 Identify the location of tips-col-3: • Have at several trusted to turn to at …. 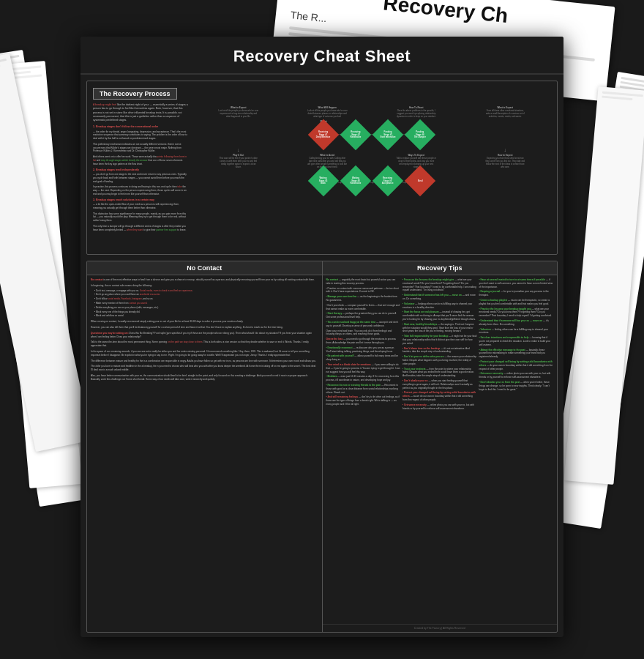
(517, 450).